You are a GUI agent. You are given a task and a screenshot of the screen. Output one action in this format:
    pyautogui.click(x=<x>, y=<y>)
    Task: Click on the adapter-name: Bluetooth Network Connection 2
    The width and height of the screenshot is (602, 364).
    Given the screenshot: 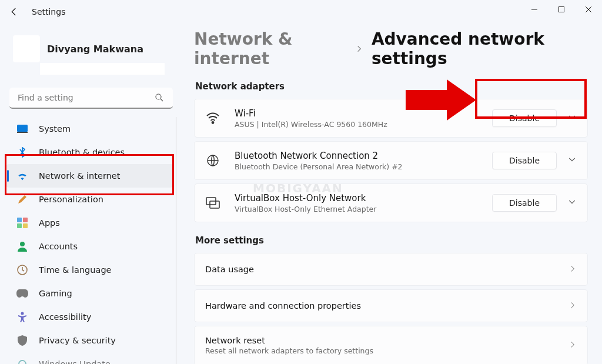 What is the action you would take?
    pyautogui.click(x=319, y=156)
    